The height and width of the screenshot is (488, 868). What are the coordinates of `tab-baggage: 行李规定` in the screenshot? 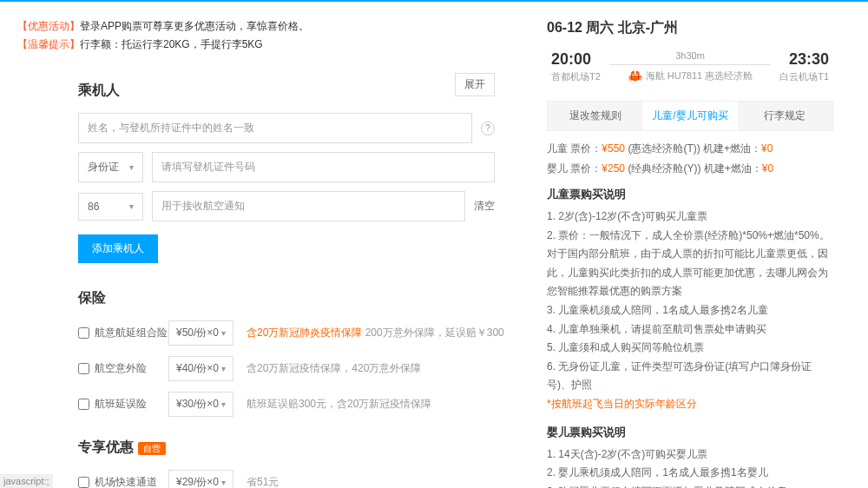 It's located at (785, 116).